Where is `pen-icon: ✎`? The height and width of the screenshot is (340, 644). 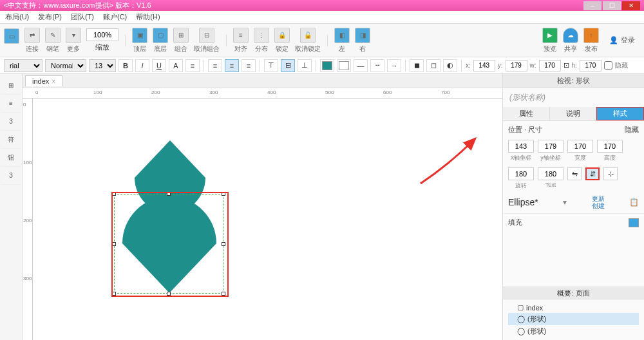
pen-icon: ✎ is located at coordinates (53, 35).